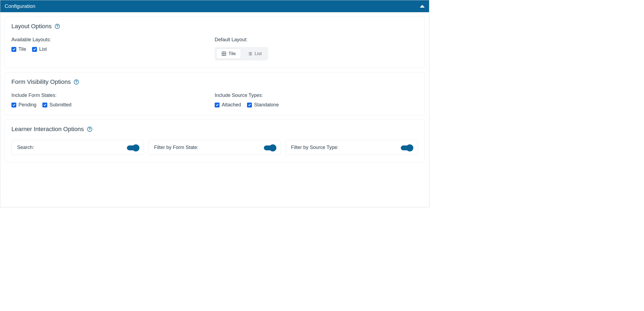 The width and height of the screenshot is (644, 311). Describe the element at coordinates (255, 54) in the screenshot. I see `segment-list: List` at that location.